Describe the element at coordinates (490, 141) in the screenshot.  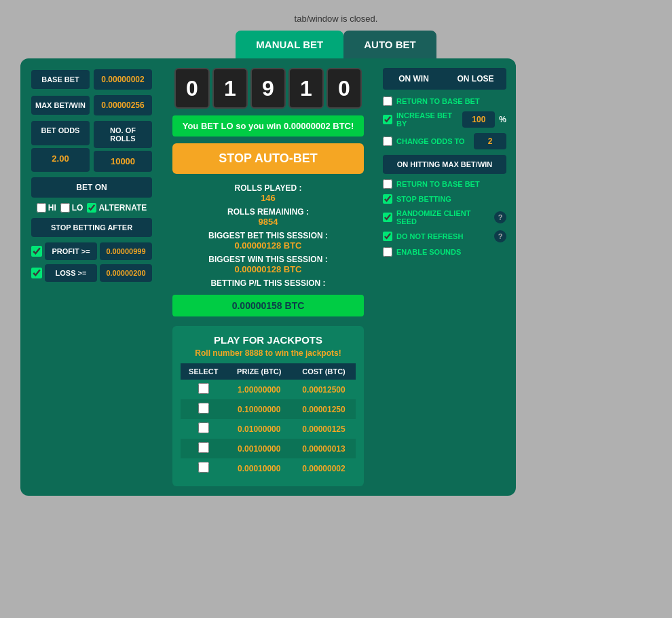
I see `change-odds-input` at that location.